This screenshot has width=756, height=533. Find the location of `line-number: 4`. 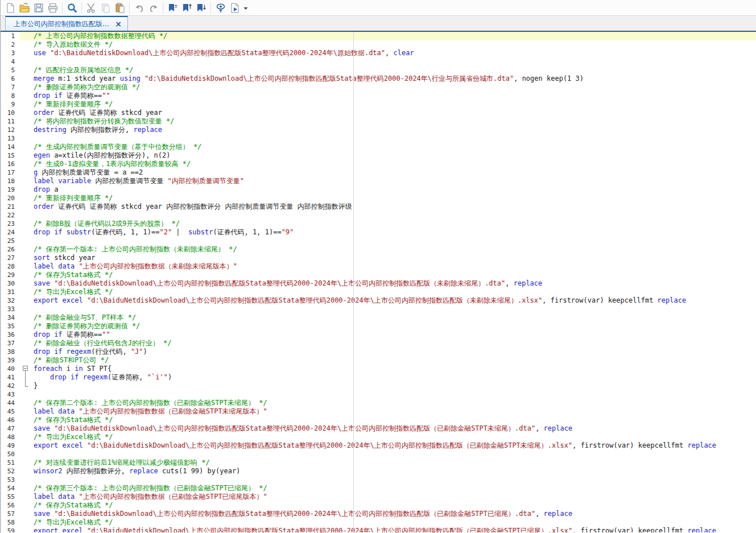

line-number: 4 is located at coordinates (10, 61).